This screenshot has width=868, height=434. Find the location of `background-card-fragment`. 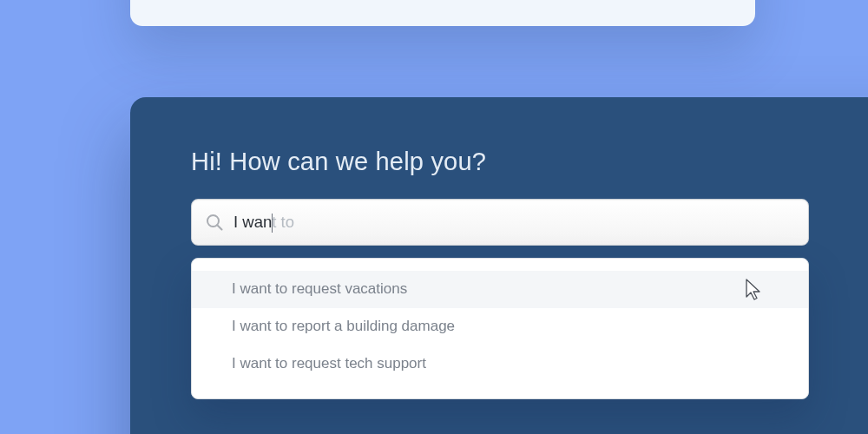

background-card-fragment is located at coordinates (443, 13).